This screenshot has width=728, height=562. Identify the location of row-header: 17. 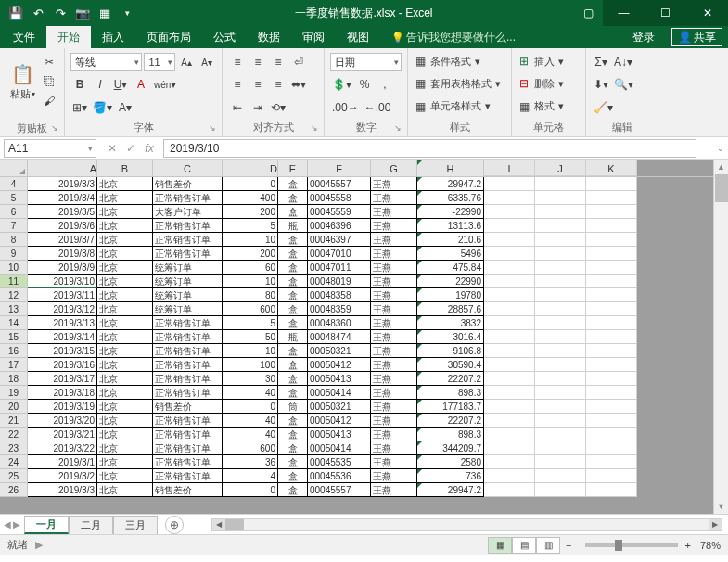
(14, 365).